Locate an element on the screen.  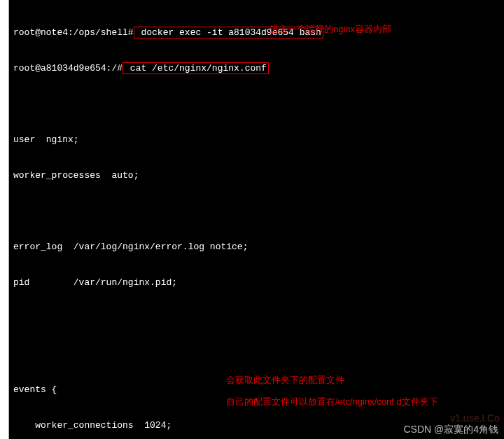
annotation-enter-container: 进入一个运行的nginx容器内部 is located at coordinates (330, 29).